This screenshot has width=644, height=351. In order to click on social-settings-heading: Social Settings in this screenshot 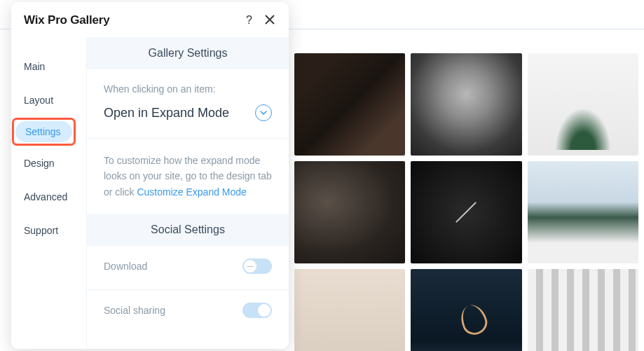, I will do `click(188, 230)`.